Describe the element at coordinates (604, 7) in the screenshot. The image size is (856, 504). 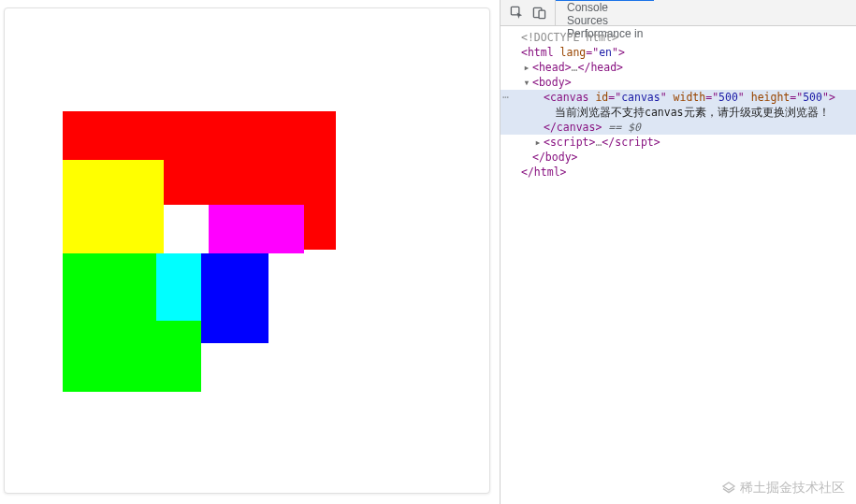
I see `devtools-tab-console: Console` at that location.